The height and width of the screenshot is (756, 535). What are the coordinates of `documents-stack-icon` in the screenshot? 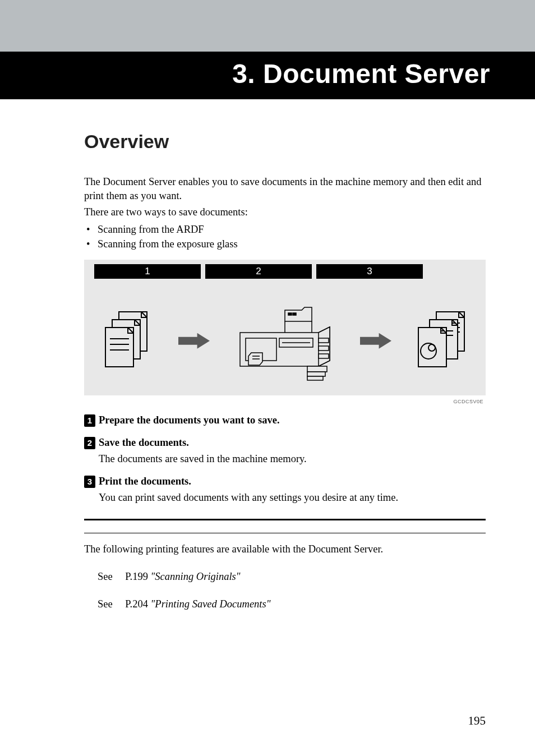 It's located at (128, 341).